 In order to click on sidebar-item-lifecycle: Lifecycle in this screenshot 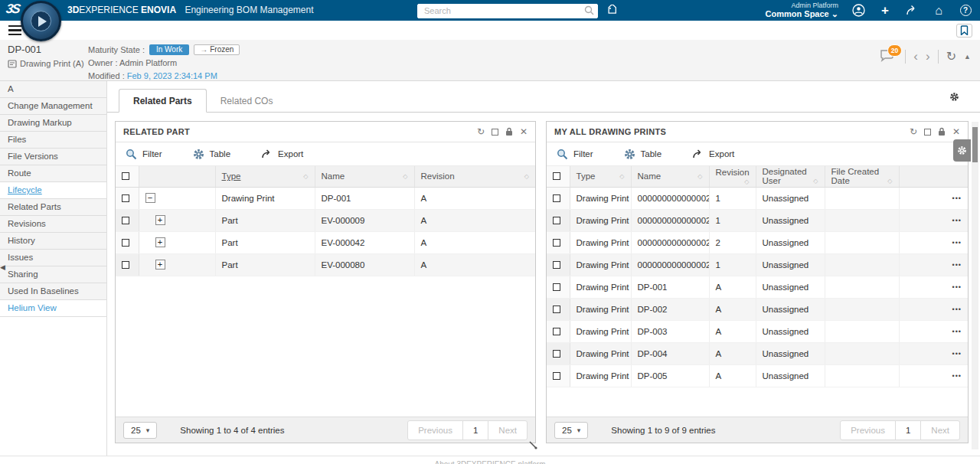, I will do `click(54, 191)`.